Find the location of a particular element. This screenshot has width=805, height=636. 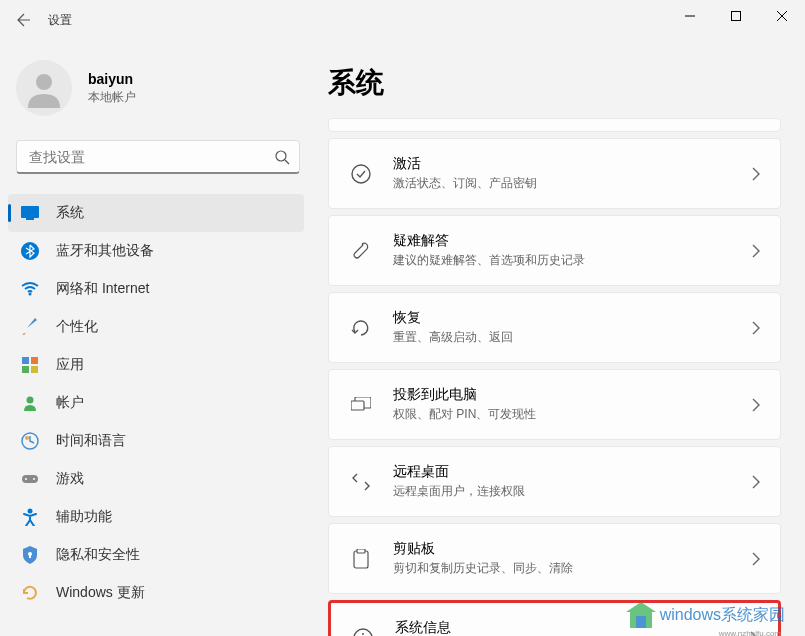

card-desc: 远程桌面用户，连接权限 is located at coordinates (572, 492).